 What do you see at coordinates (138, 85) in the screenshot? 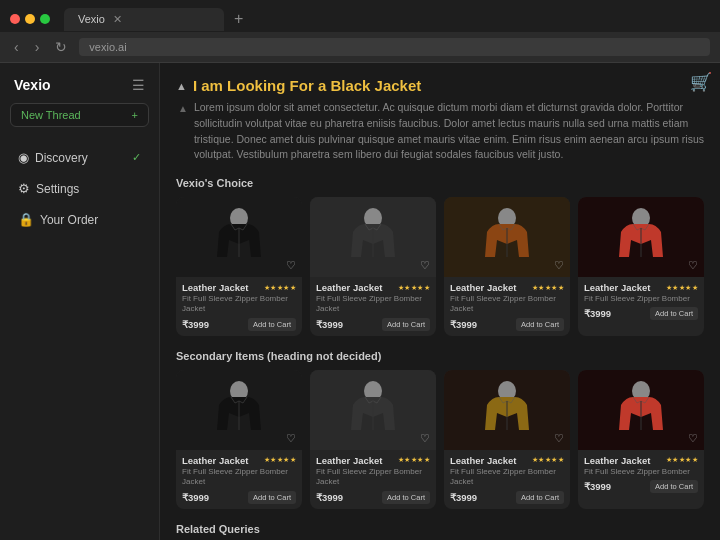
I see `sidebar-menu-icon: ☰` at bounding box center [138, 85].